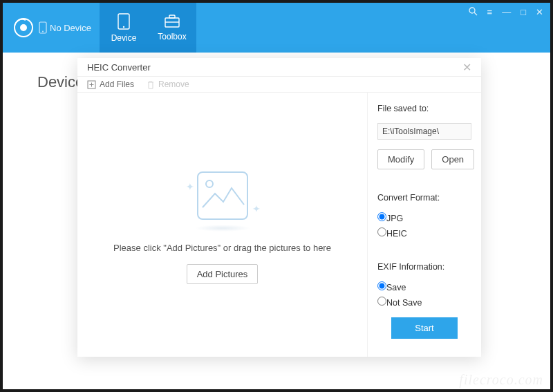 The height and width of the screenshot is (392, 553). What do you see at coordinates (71, 28) in the screenshot?
I see `device-status-text: No Device` at bounding box center [71, 28].